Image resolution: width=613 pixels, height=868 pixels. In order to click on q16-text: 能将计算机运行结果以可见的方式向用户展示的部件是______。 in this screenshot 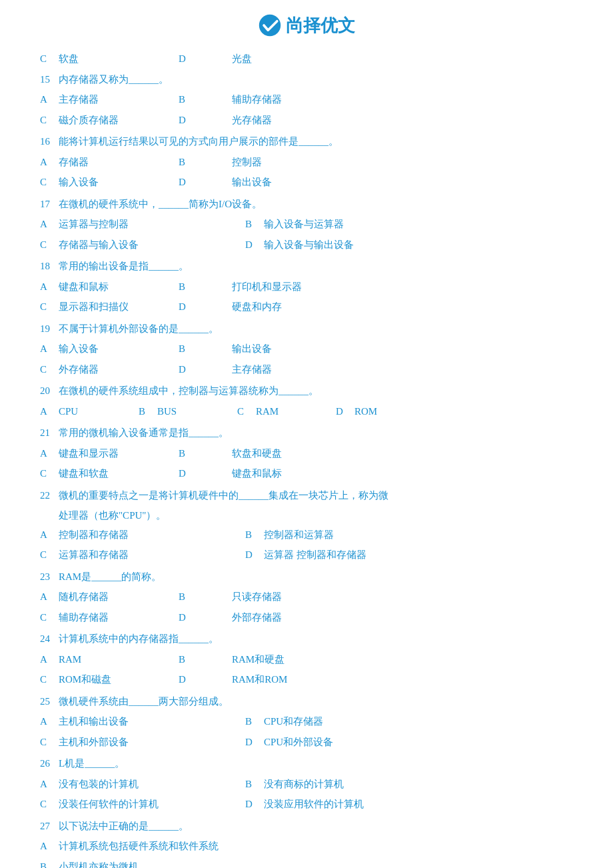, I will do `click(316, 141)`.